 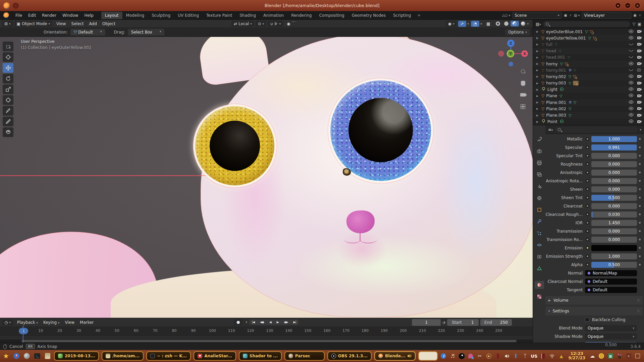 I want to click on properties-editor-type-button: ≡▾, so click(x=551, y=130).